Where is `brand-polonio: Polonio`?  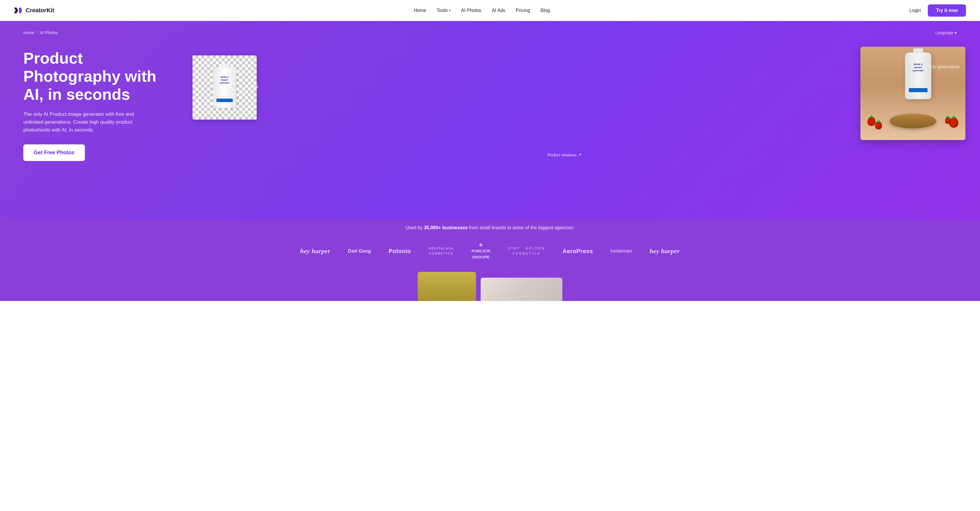 brand-polonio: Polonio is located at coordinates (399, 251).